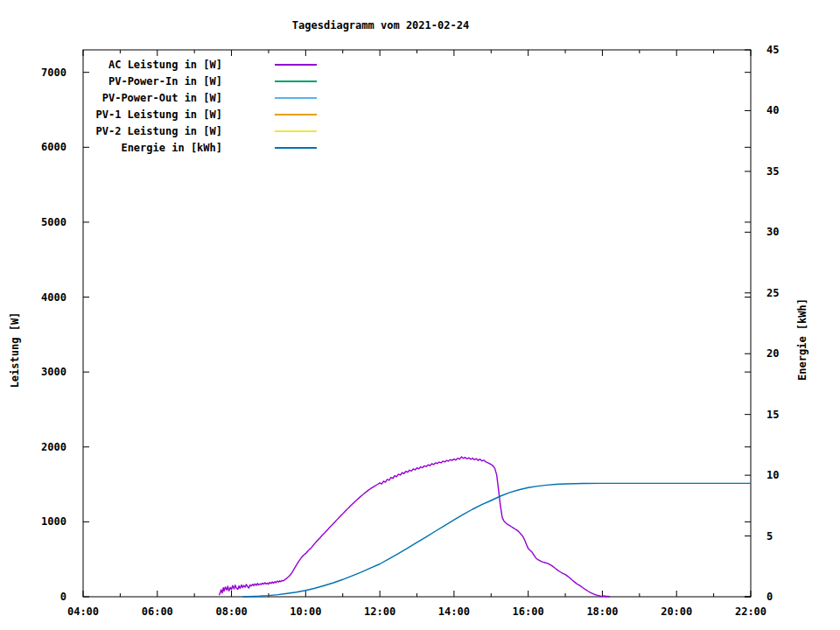 The width and height of the screenshot is (840, 630). What do you see at coordinates (676, 612) in the screenshot?
I see `x-tick-label: 20:00` at bounding box center [676, 612].